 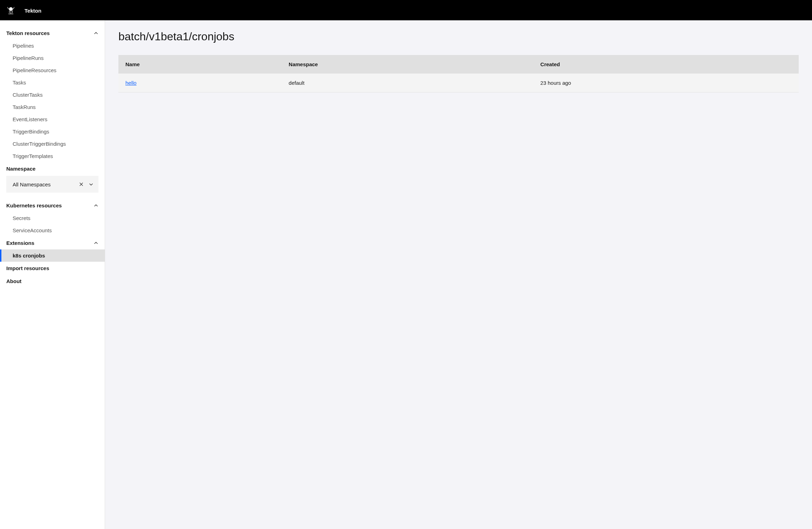 I want to click on sidebar-item-triggertemplates: TriggerTemplates, so click(x=53, y=156).